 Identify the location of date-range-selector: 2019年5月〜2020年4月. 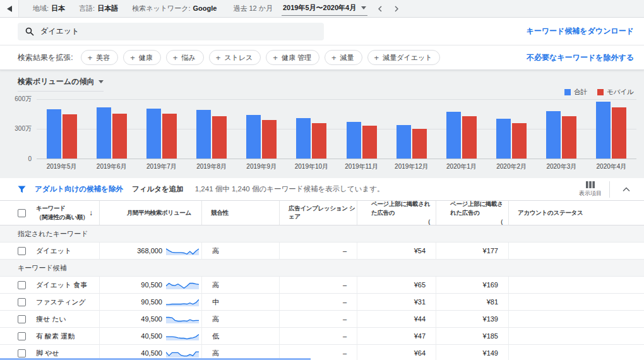
(325, 9).